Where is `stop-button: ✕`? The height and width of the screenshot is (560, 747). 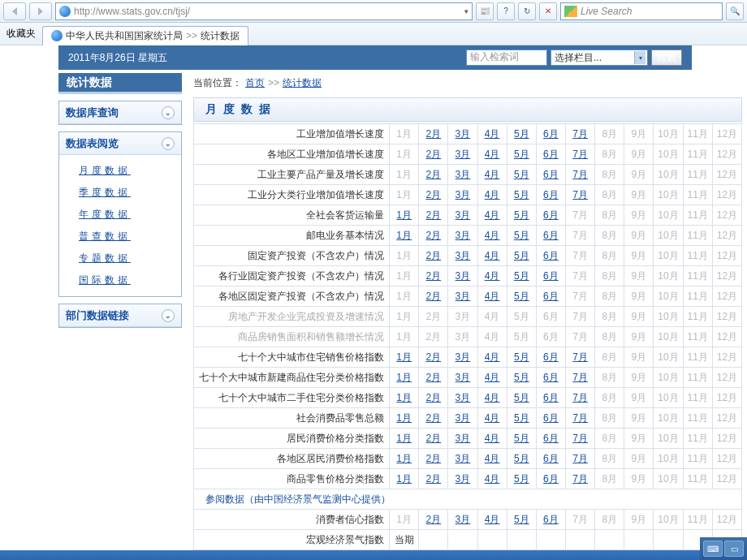
stop-button: ✕ is located at coordinates (548, 11).